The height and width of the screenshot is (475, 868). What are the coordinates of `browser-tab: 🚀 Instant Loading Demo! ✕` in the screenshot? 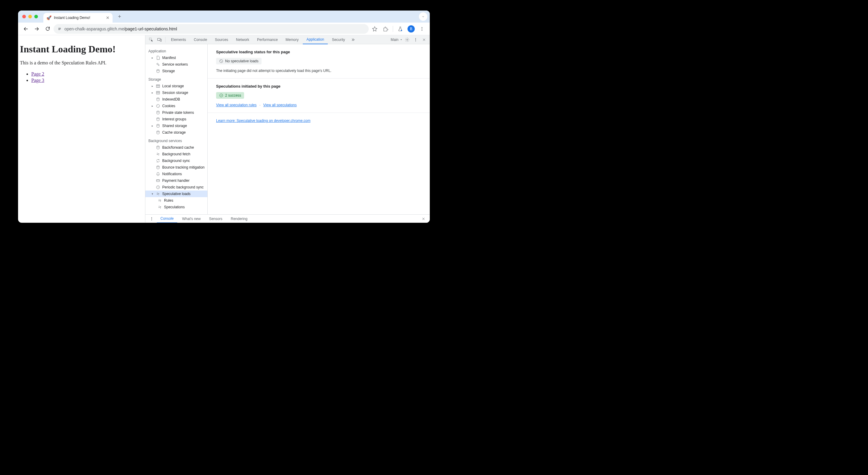 It's located at (78, 18).